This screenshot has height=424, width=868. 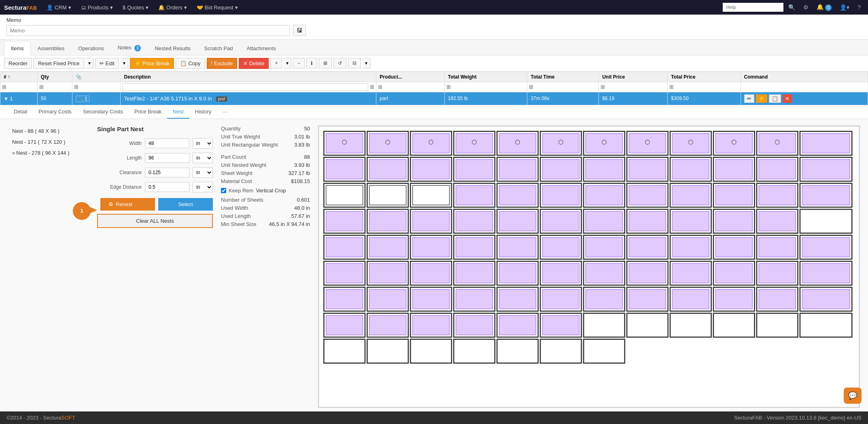 What do you see at coordinates (223, 190) in the screenshot?
I see `keep-rem-checkbox` at bounding box center [223, 190].